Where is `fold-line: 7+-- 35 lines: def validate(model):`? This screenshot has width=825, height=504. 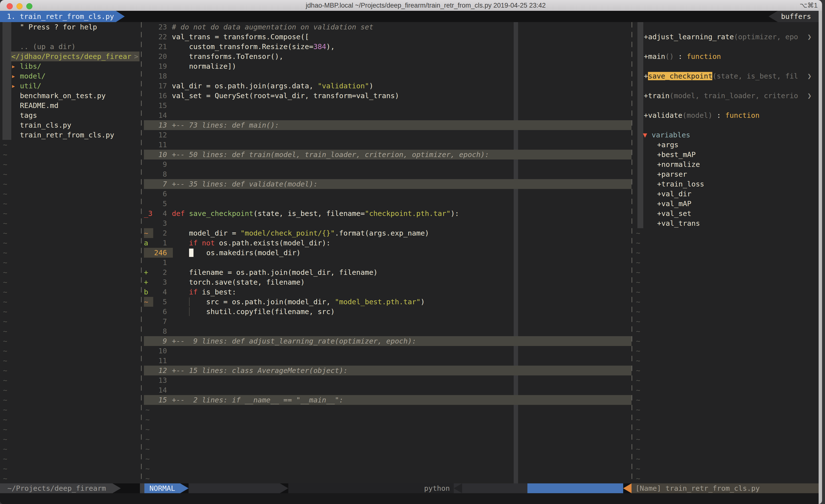
fold-line: 7+-- 35 lines: def validate(model): is located at coordinates (388, 184).